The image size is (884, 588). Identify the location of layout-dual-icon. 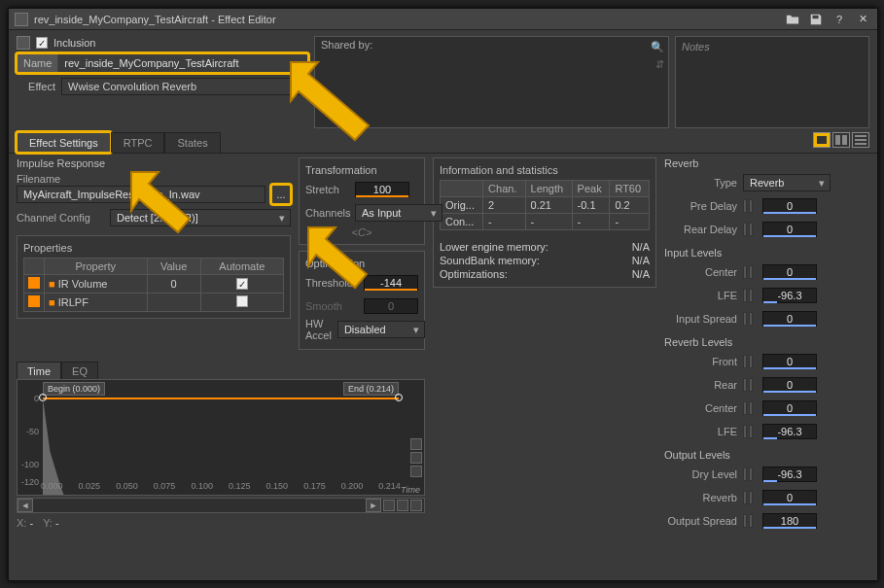
(841, 140).